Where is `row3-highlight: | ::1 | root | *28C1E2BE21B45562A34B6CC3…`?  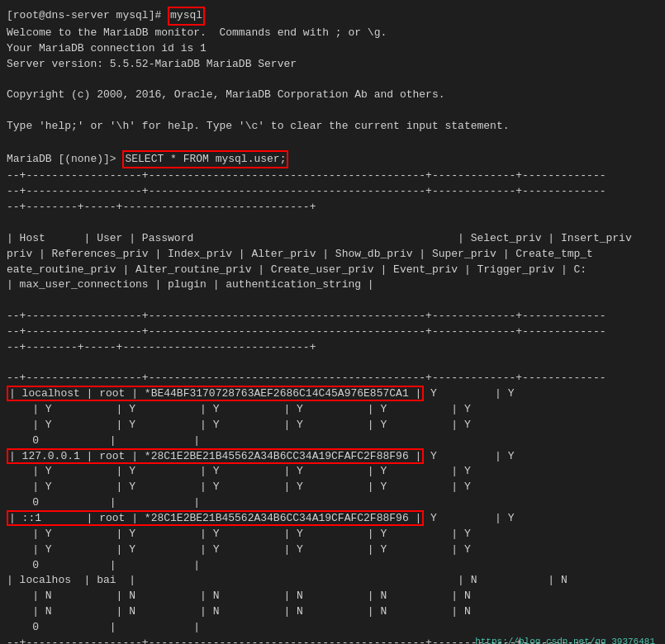 row3-highlight: | ::1 | root | *28C1E2BE21B45562A34B6CC3… is located at coordinates (215, 519).